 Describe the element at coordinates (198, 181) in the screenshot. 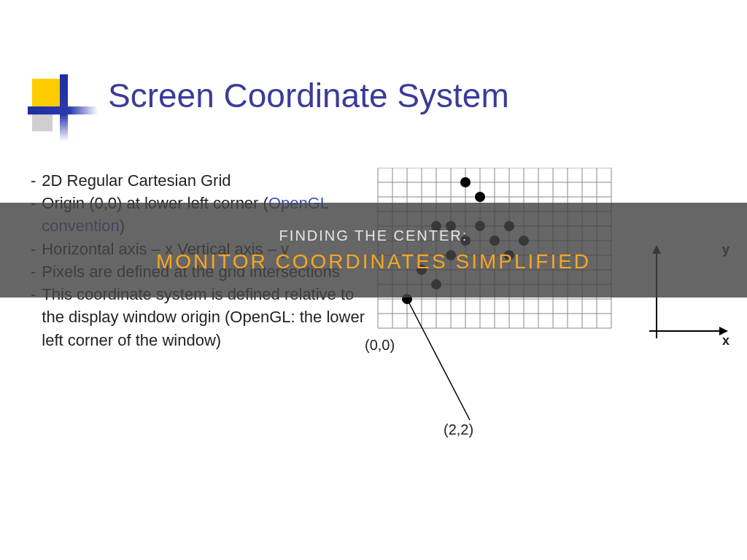

I see `bullet-item: - 2D Regular Cartesian Grid` at that location.